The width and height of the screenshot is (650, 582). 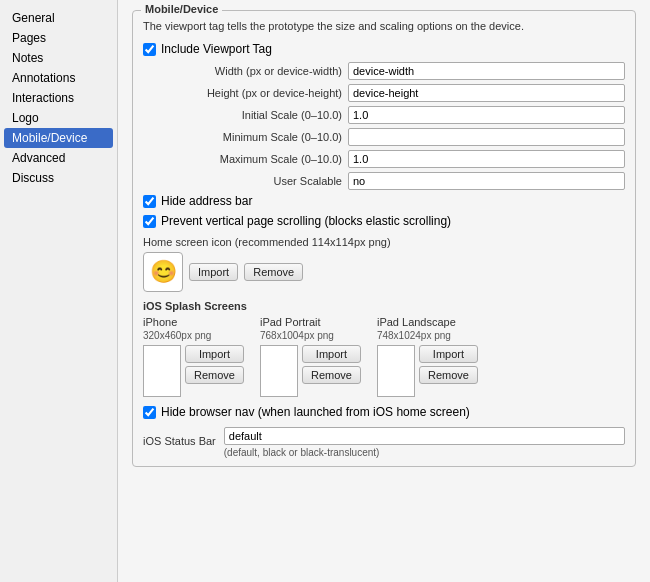 What do you see at coordinates (384, 26) in the screenshot?
I see `description-text: The viewport tag tells the prototype the…` at bounding box center [384, 26].